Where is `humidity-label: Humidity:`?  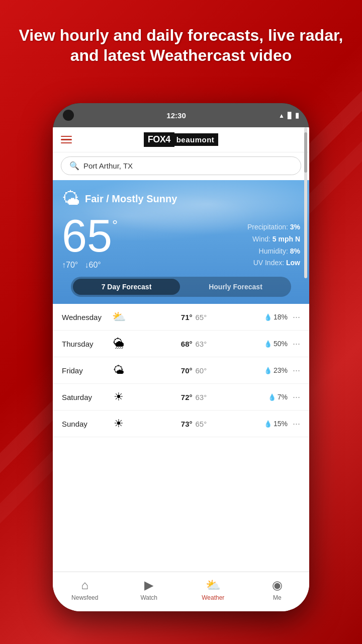 humidity-label: Humidity: is located at coordinates (274, 251).